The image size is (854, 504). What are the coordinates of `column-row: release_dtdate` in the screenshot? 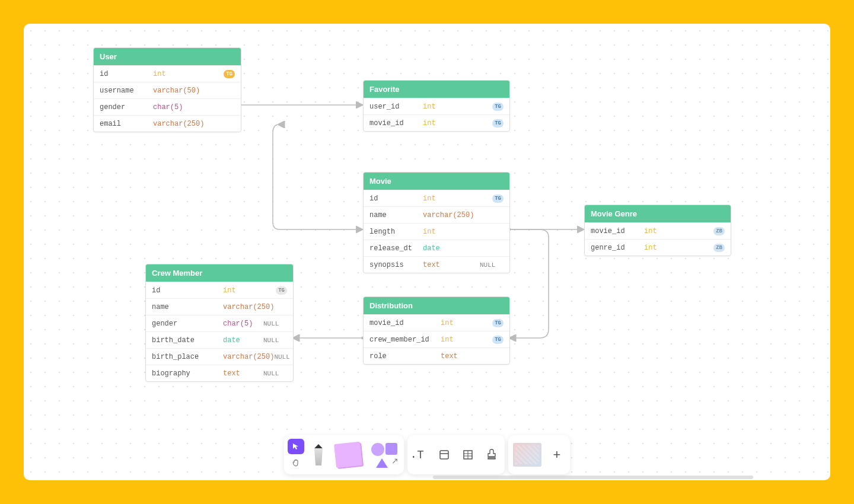 It's located at (436, 248).